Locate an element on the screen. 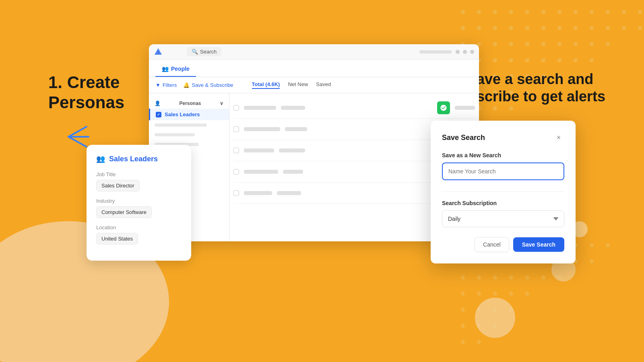  people-icon: 👥 is located at coordinates (165, 69).